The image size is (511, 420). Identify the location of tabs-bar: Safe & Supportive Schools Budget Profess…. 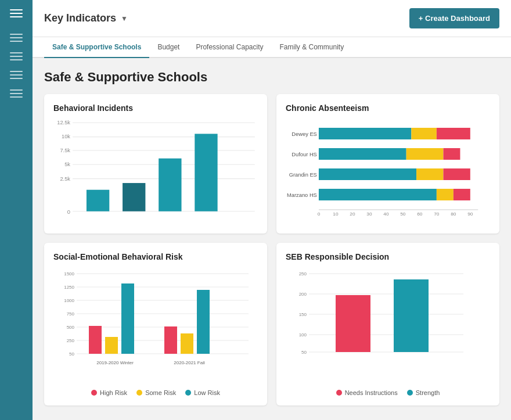
(272, 48).